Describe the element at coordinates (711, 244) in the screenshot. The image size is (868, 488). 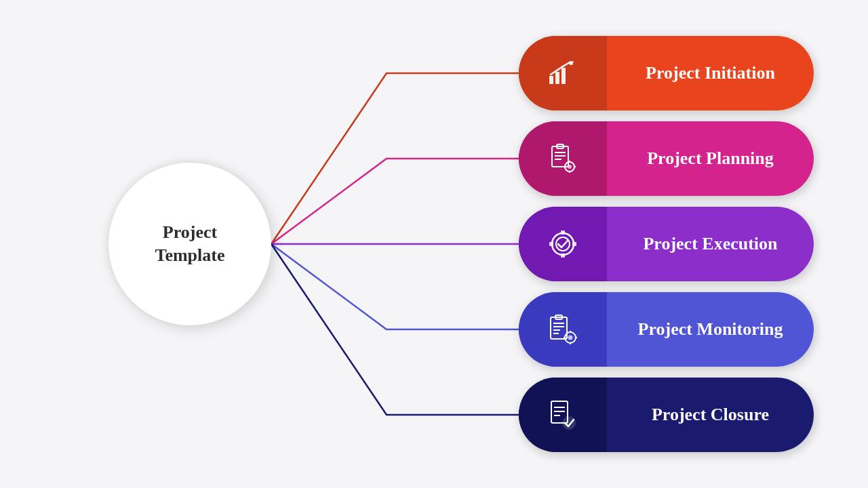
I see `item-execution-label-section: Project Execution` at that location.